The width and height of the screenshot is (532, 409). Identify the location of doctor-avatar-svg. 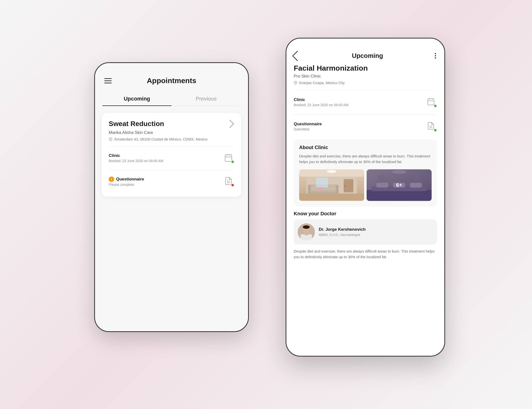
(306, 232).